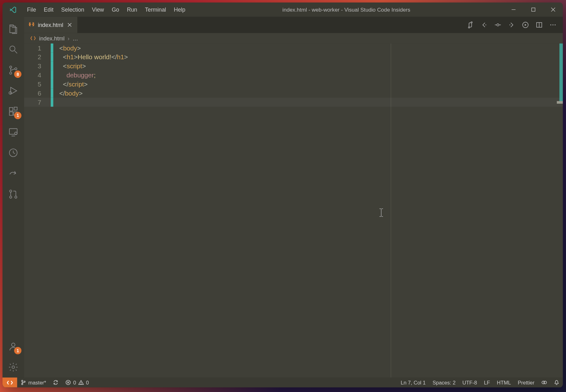  What do you see at coordinates (526, 383) in the screenshot?
I see `formatter-status: Prettier` at bounding box center [526, 383].